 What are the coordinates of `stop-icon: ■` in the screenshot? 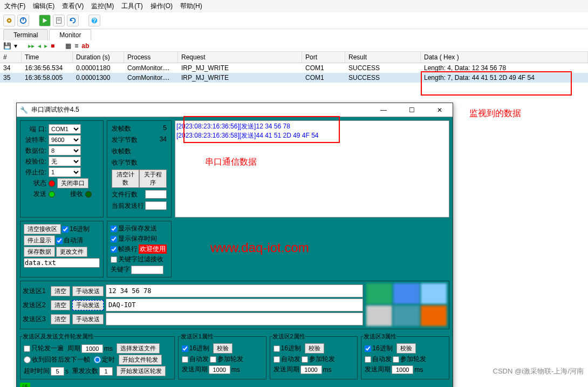 It's located at (53, 46).